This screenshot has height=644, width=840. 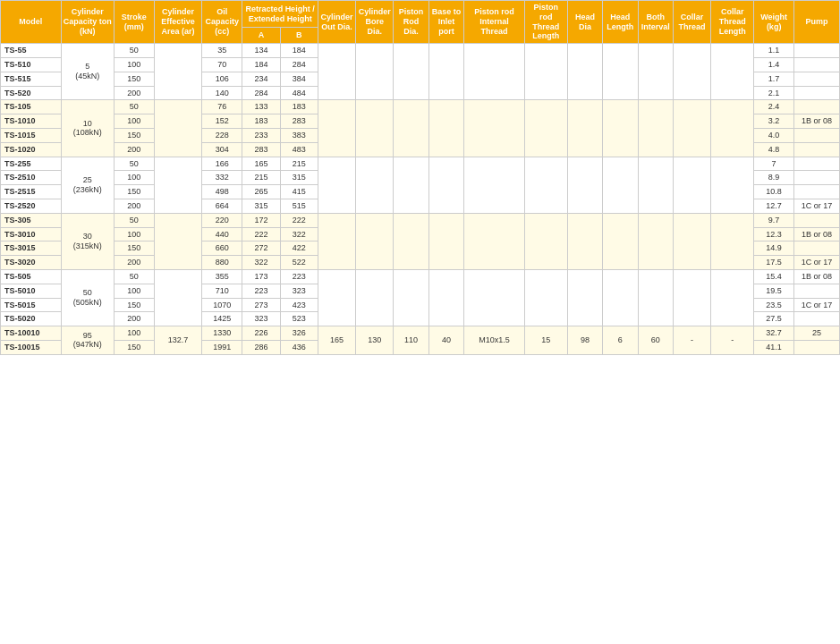 What do you see at coordinates (775, 79) in the screenshot?
I see `cell-weight: 1.7` at bounding box center [775, 79].